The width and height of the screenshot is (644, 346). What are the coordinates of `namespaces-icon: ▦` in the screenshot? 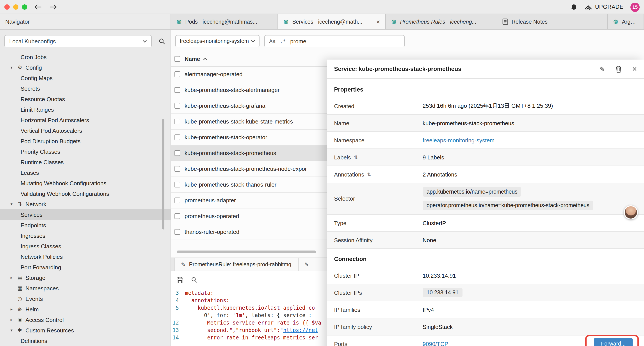 It's located at (22, 288).